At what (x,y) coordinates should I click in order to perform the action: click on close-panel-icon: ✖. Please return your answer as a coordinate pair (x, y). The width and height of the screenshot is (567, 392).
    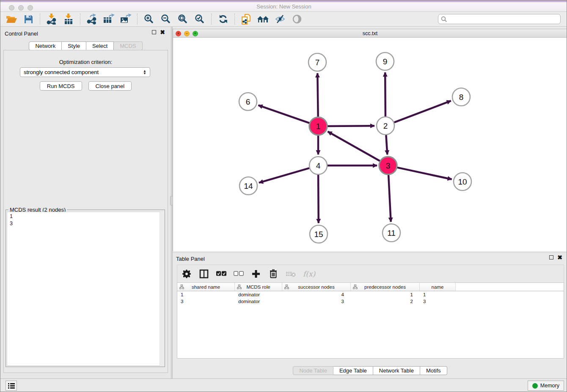
    Looking at the image, I should click on (162, 32).